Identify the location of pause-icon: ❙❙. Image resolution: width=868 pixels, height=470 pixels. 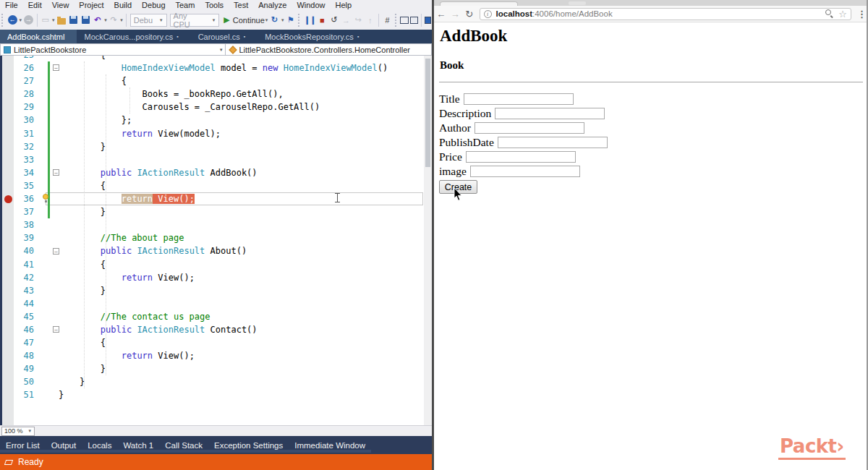
(310, 20).